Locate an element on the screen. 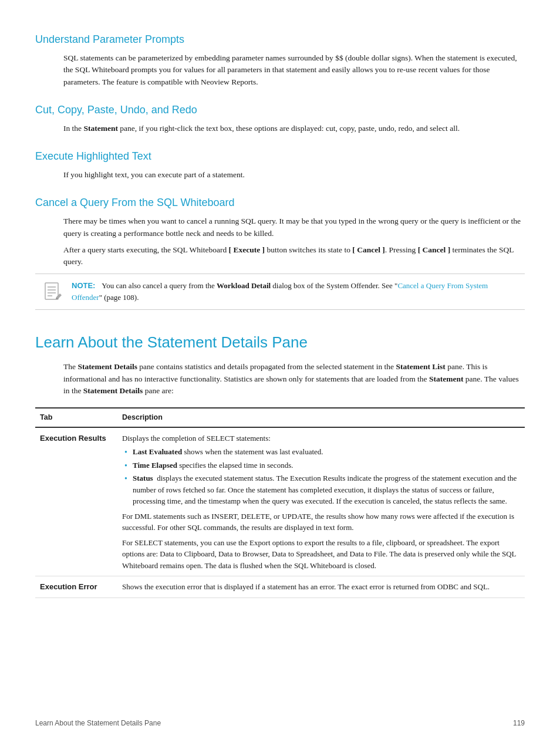  understand-parameter-prompts-title: Understand Parameter Prompts is located at coordinates (280, 40).